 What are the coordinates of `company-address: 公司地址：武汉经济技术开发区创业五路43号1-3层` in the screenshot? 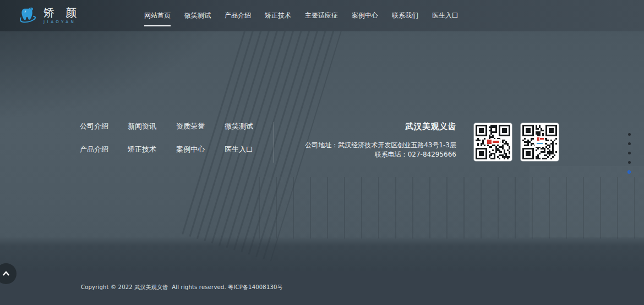 It's located at (365, 145).